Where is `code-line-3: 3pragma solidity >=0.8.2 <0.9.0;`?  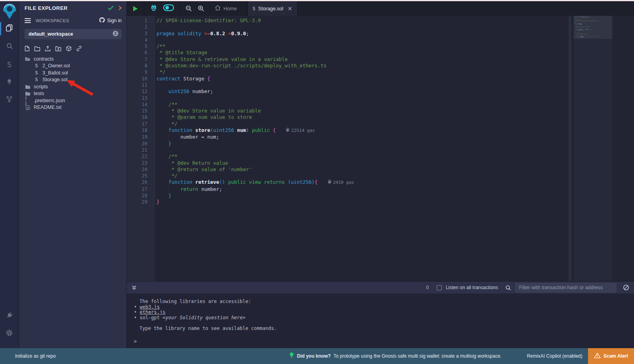
code-line-3: 3pragma solidity >=0.8.2 <0.9.0; is located at coordinates (380, 34).